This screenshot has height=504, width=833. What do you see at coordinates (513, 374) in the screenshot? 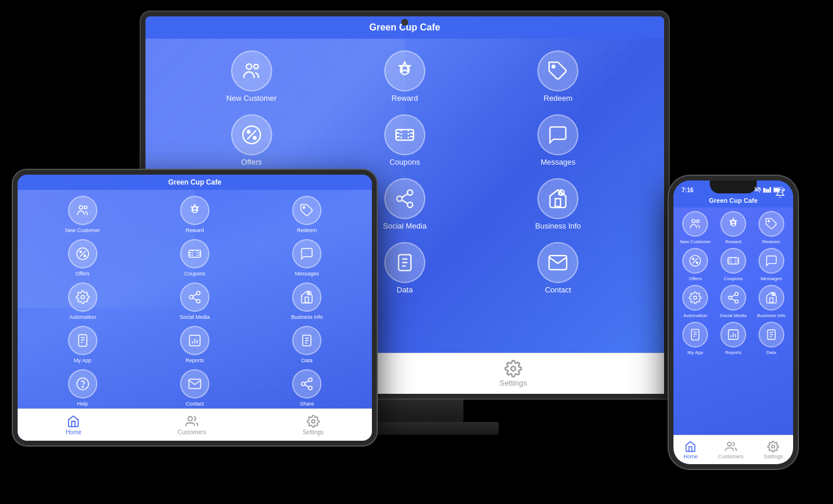
I see `monitor-nav-settings: Settings` at bounding box center [513, 374].